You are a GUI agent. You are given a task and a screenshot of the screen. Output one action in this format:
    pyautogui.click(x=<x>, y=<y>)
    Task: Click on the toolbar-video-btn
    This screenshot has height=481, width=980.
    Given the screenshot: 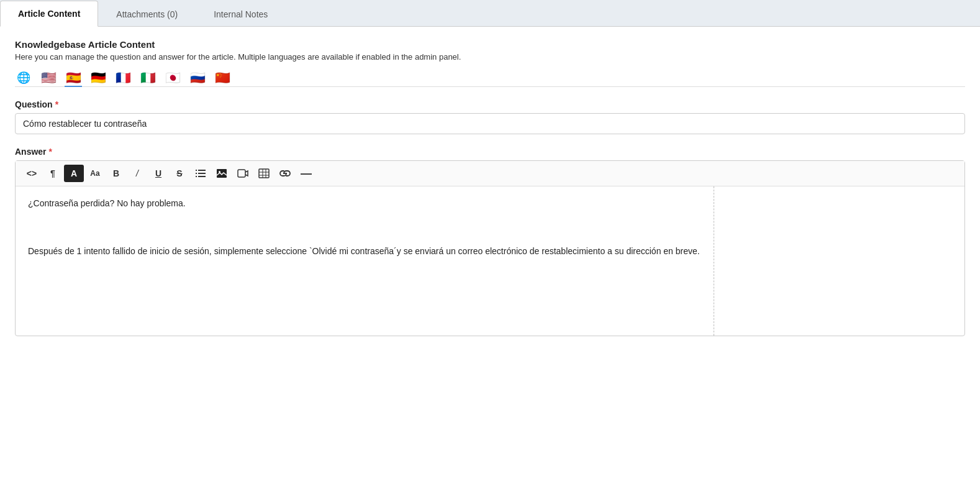 What is the action you would take?
    pyautogui.click(x=243, y=173)
    